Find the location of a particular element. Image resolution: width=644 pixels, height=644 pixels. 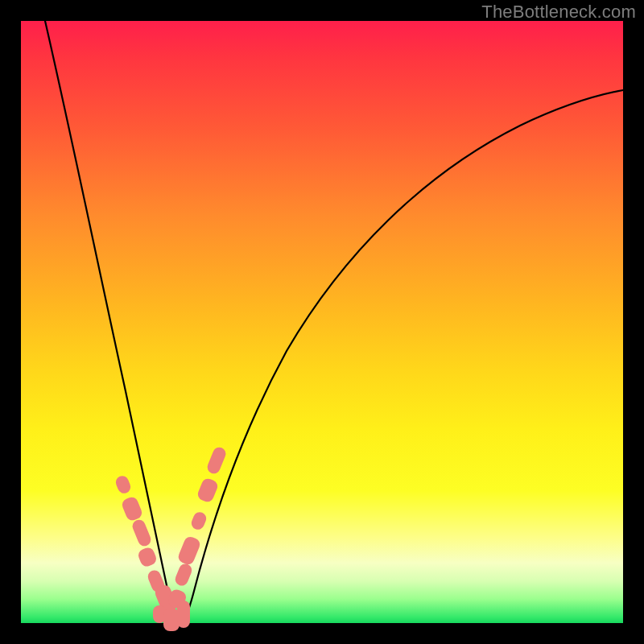

frame-left is located at coordinates (10, 322).